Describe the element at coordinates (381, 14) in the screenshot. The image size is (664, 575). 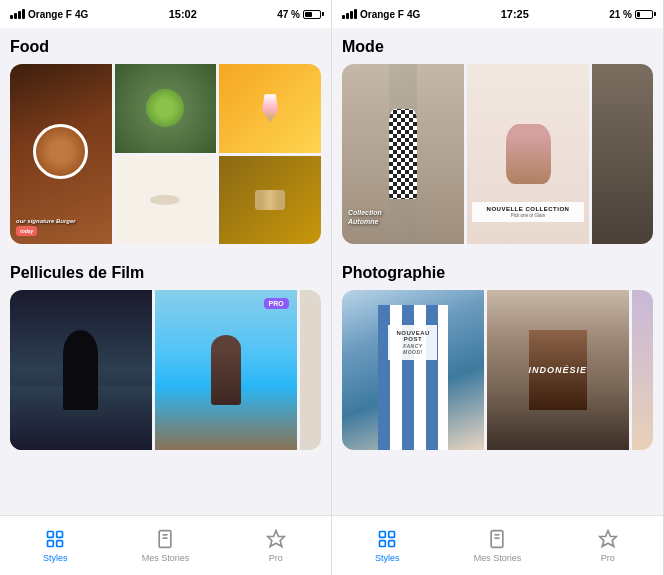
I see `status-left-right: Orange F 4G` at that location.